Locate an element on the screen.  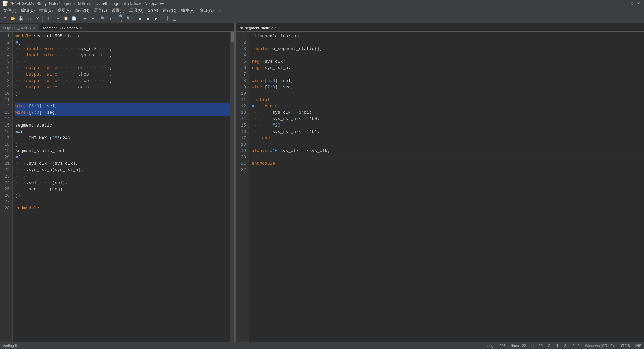
tab-tb-segment-static: tb_segment_static.v ✕ is located at coordinates (258, 28).